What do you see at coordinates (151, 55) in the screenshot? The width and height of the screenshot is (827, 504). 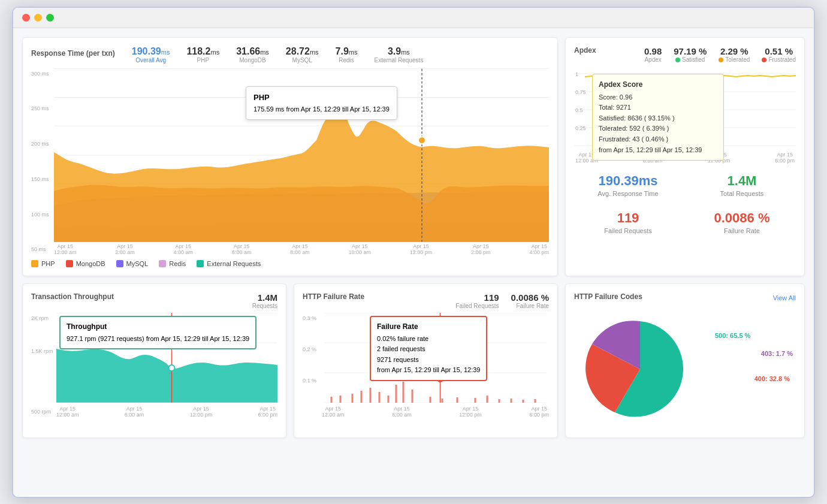 I see `metric-overall-avg: 190.39ms Overall Avg` at bounding box center [151, 55].